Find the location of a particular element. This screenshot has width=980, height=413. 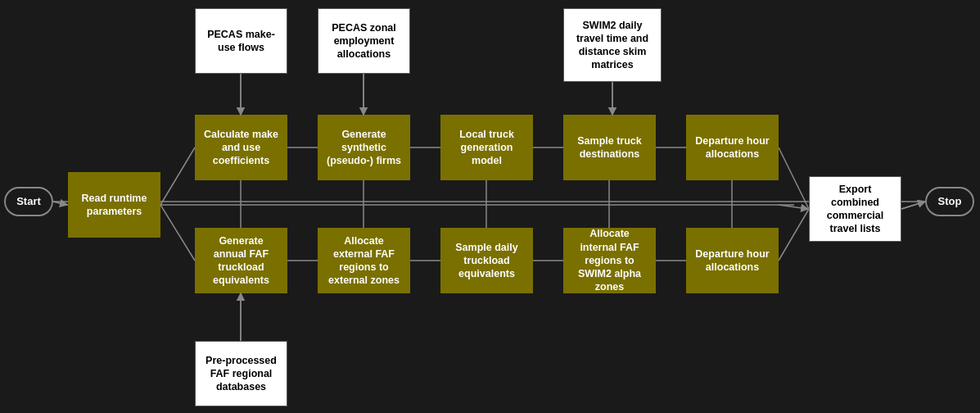

sample-daily-box: Sample daily truckload equivalents is located at coordinates (486, 261).